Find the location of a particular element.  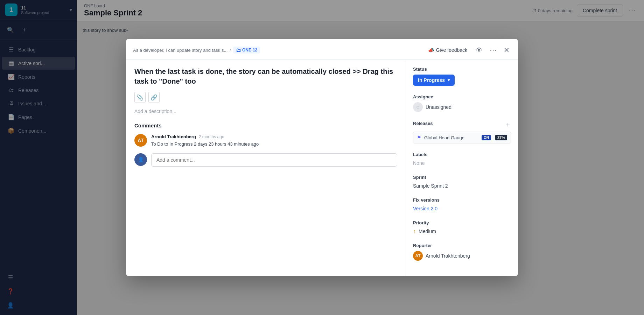

release-status-badge: ON is located at coordinates (486, 138).